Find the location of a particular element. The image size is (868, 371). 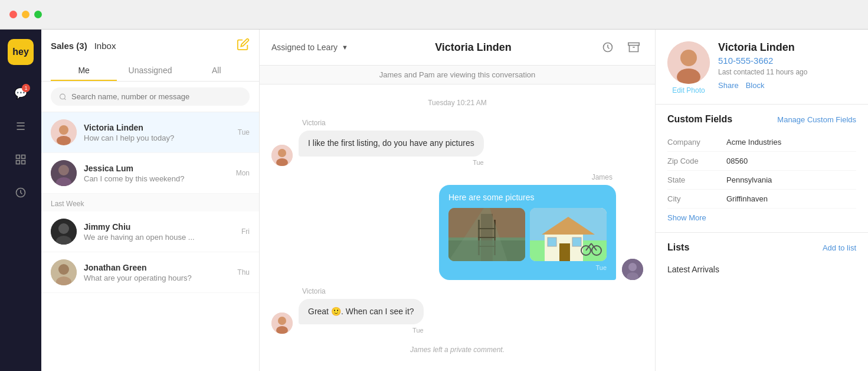

traffic-lights is located at coordinates (26, 14).